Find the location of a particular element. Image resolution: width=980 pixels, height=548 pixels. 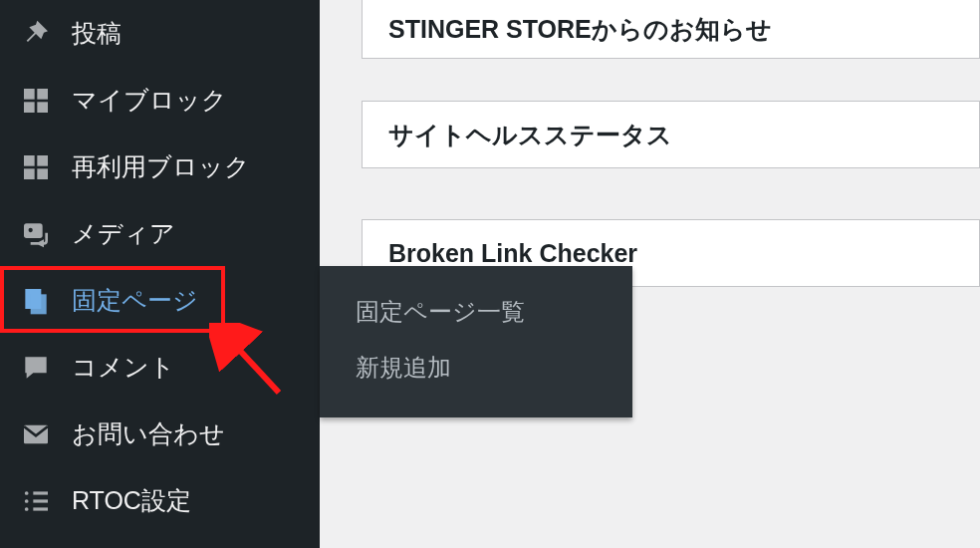

submenu-pages: 固定ページ一覧 新規追加 is located at coordinates (476, 342).